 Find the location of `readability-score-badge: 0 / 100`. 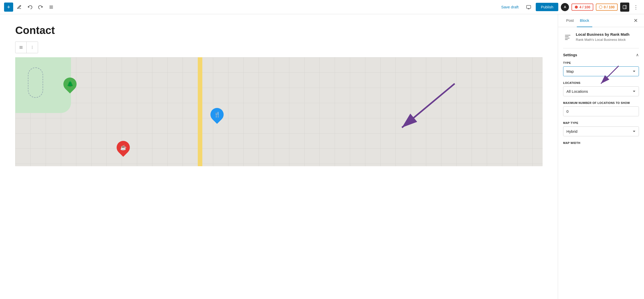

readability-score-badge: 0 / 100 is located at coordinates (607, 7).